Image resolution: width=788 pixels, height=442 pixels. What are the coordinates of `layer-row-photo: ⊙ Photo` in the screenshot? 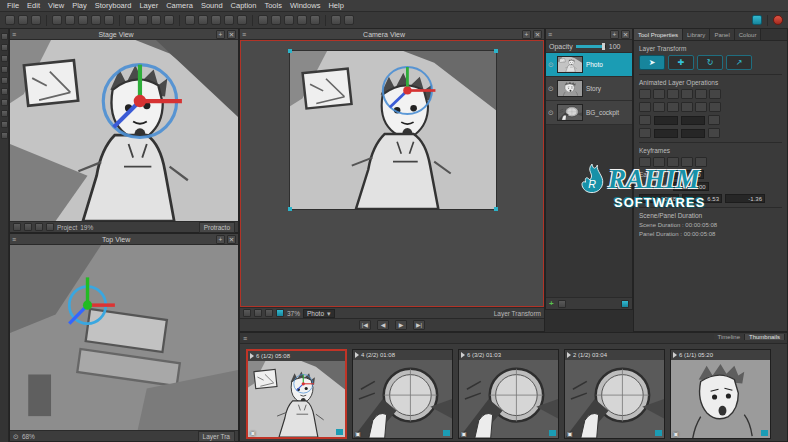 It's located at (589, 65).